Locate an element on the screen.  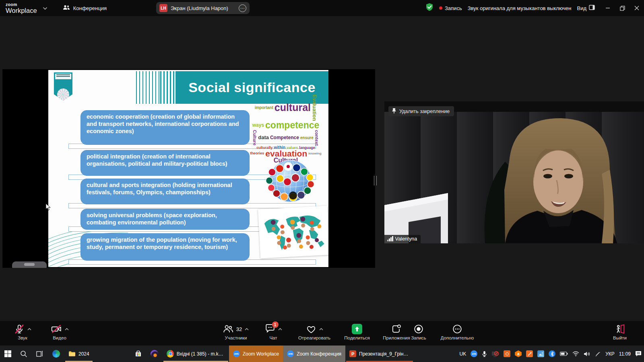
action-center-icon is located at coordinates (638, 354).